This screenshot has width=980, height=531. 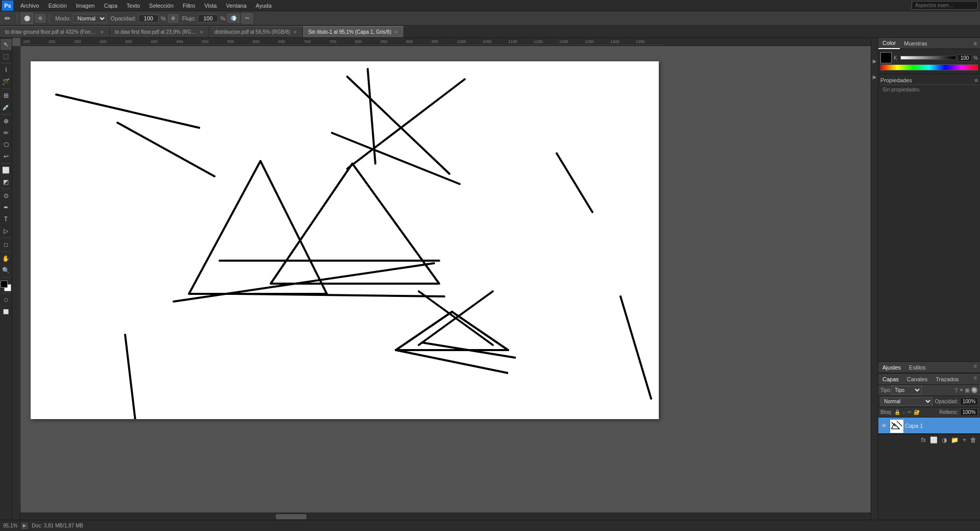 I want to click on spot-heal-tool: ⊕, so click(x=6, y=121).